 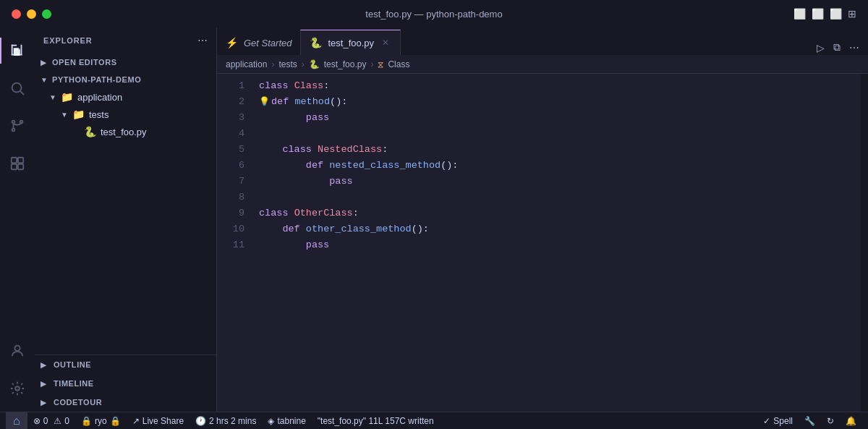 What do you see at coordinates (17, 421) in the screenshot?
I see `status-remote-button: ⌂` at bounding box center [17, 421].